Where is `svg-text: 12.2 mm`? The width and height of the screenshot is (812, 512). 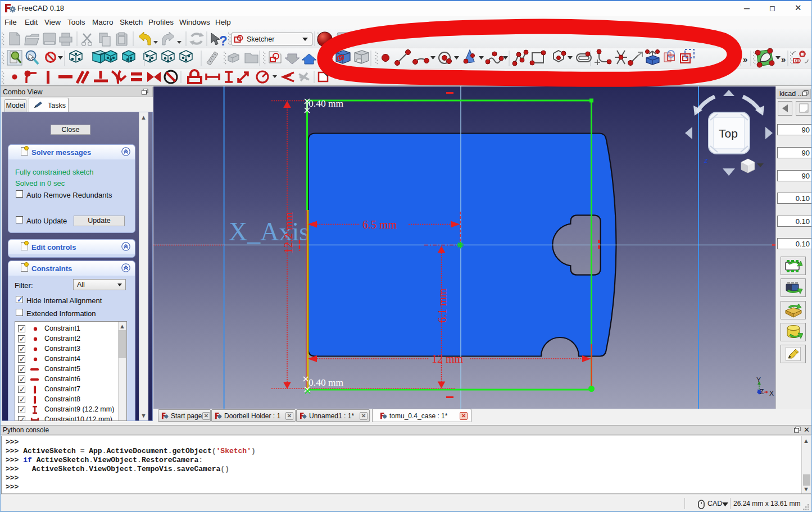
svg-text: 12.2 mm is located at coordinates (288, 232).